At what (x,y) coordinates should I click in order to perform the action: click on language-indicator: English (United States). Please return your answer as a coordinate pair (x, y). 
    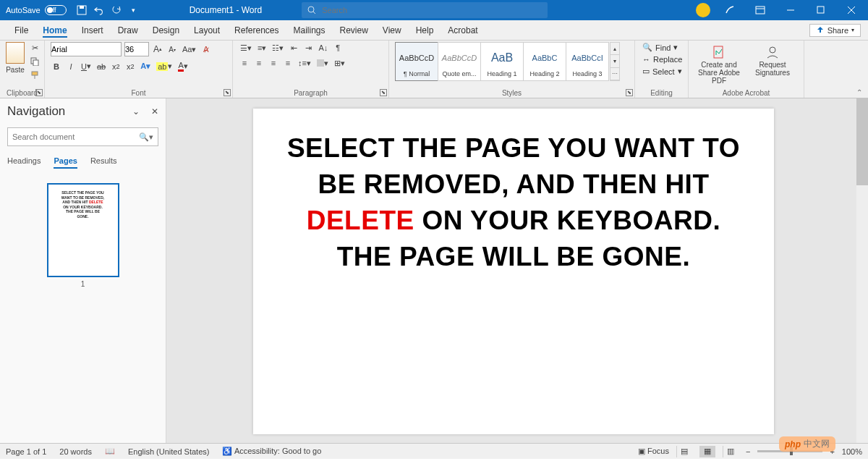
    Looking at the image, I should click on (169, 452).